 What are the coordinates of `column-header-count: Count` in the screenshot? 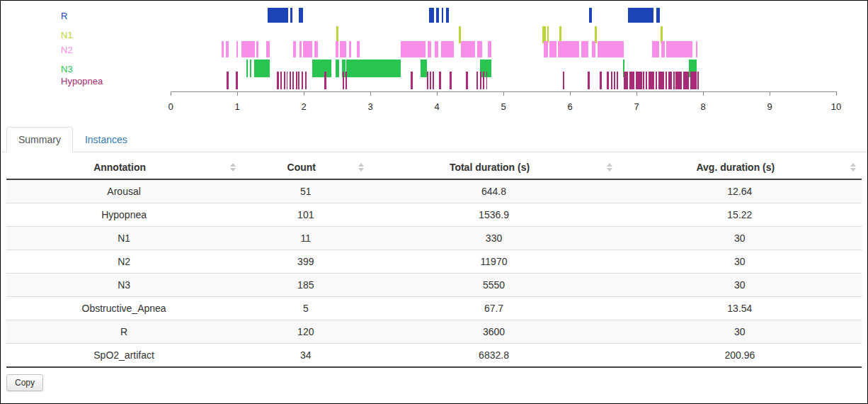 It's located at (306, 167).